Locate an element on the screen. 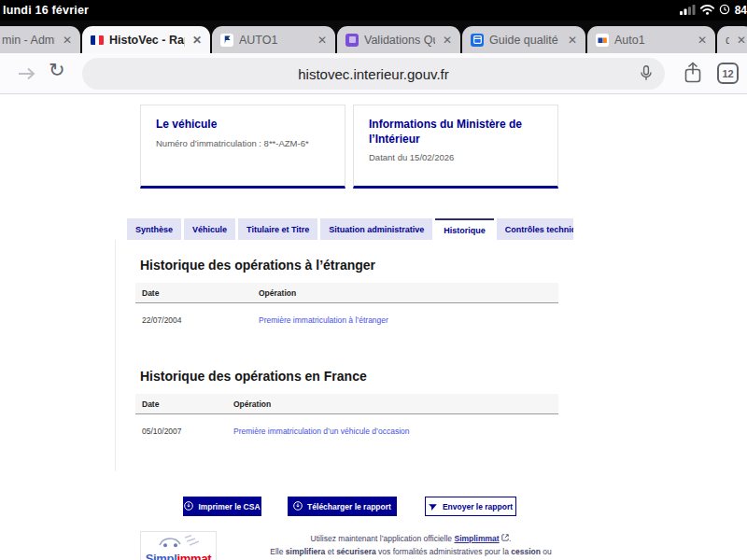 The width and height of the screenshot is (747, 560). tab-count-button: 12 is located at coordinates (728, 73).